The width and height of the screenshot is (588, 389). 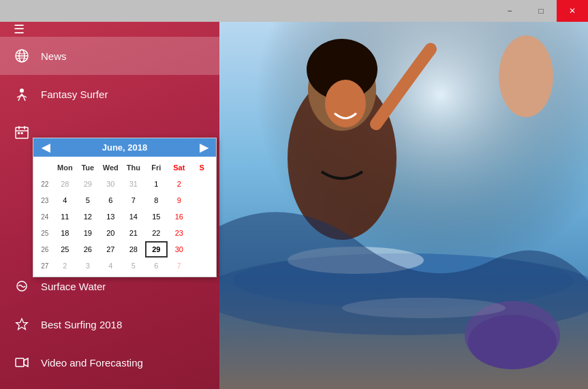 What do you see at coordinates (179, 168) in the screenshot?
I see `cal-header-sat: Sat` at bounding box center [179, 168].